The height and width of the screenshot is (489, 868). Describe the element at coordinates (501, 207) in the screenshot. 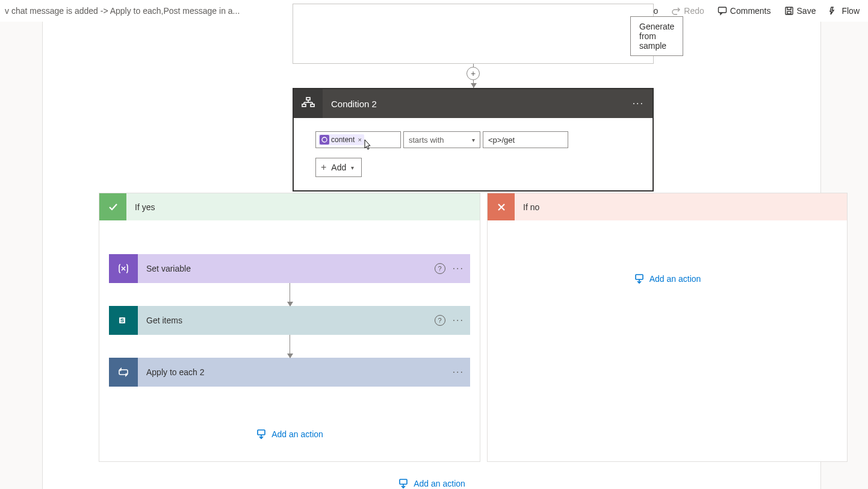

I see `cross-icon` at that location.